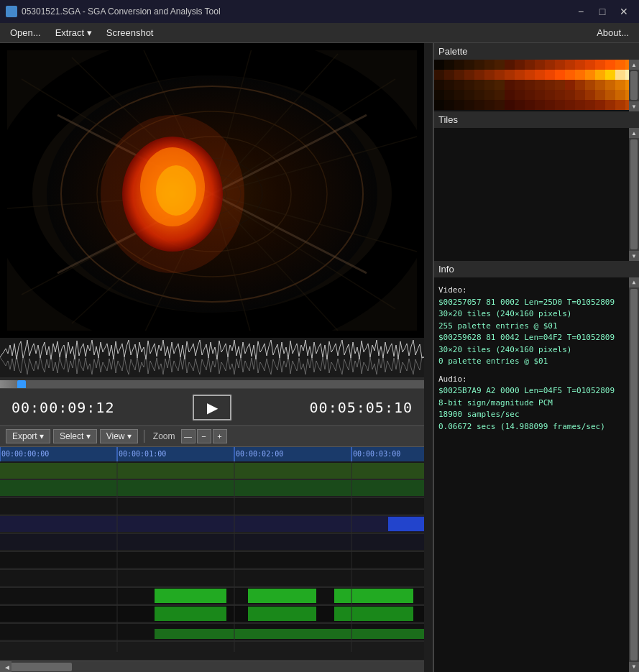 The height and width of the screenshot is (672, 639). I want to click on progress-bar-container, so click(212, 384).